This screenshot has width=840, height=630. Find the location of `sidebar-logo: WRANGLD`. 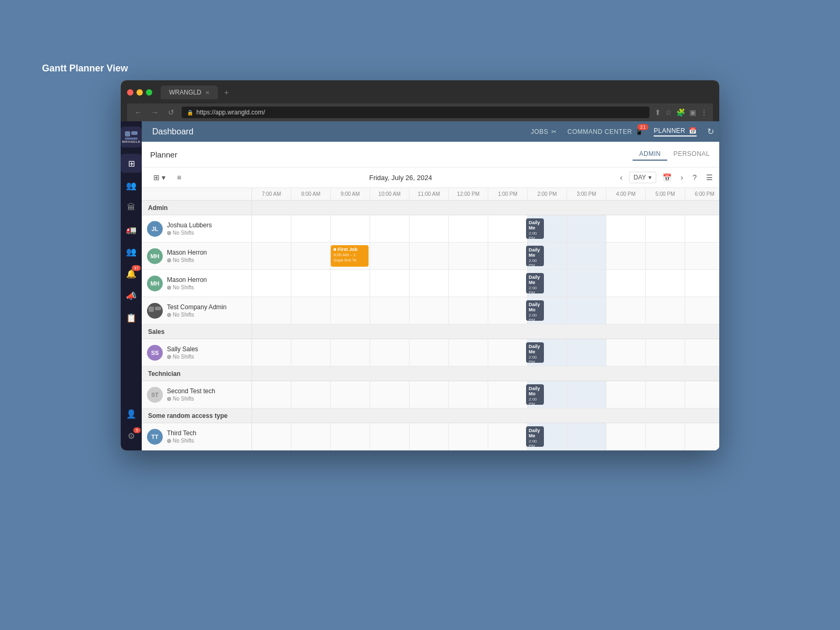

sidebar-logo: WRANGLD is located at coordinates (131, 137).